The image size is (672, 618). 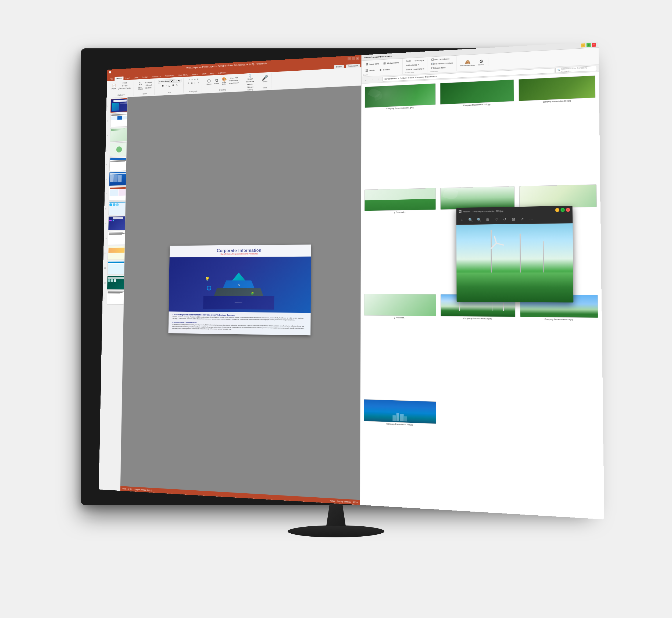 What do you see at coordinates (514, 219) in the screenshot?
I see `pv-crop-btn: ⊡` at bounding box center [514, 219].